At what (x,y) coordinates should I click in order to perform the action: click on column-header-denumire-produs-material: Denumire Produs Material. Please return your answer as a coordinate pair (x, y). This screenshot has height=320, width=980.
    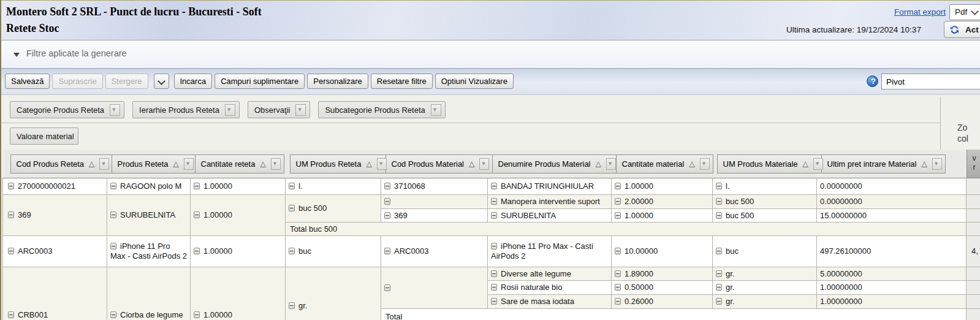
    Looking at the image, I should click on (556, 164).